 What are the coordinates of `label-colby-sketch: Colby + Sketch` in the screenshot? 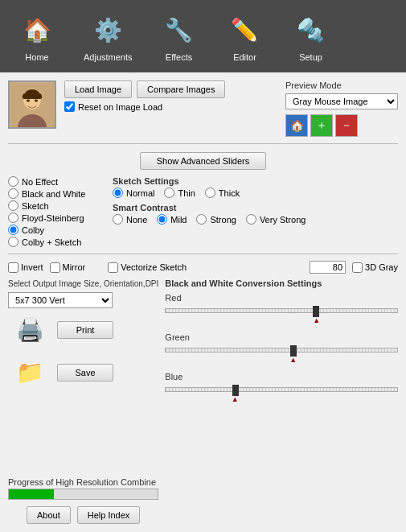 It's located at (51, 242).